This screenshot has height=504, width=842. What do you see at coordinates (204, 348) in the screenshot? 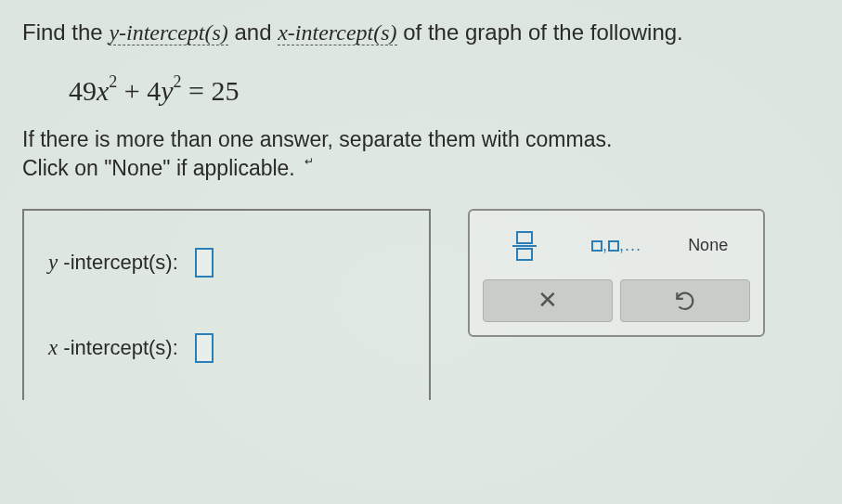
I see `x-intercept-input` at bounding box center [204, 348].